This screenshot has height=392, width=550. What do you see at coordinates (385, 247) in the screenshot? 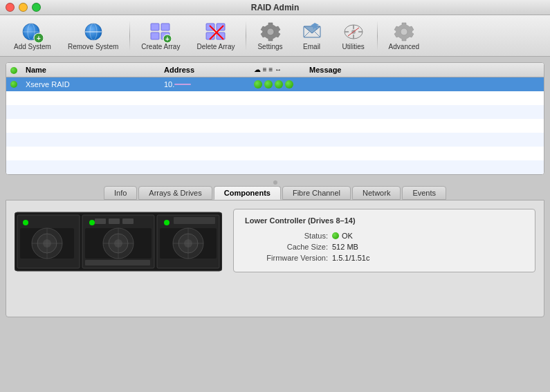
I see `cache-row: Cache Size: 512 MB` at bounding box center [385, 247].